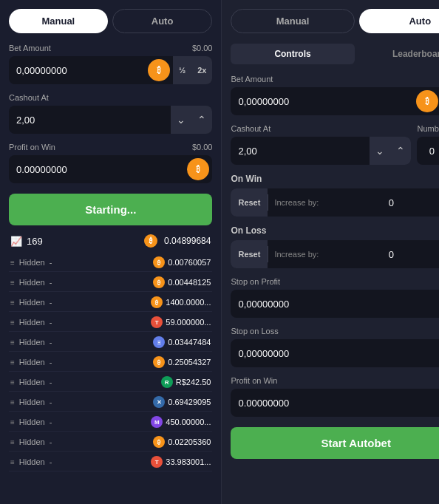  What do you see at coordinates (335, 304) in the screenshot?
I see `stop-profit-input` at bounding box center [335, 304].